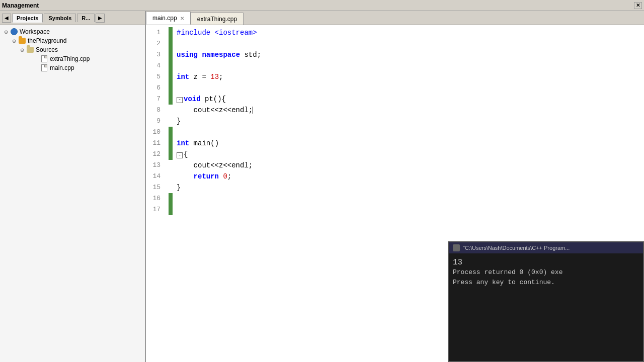  Describe the element at coordinates (180, 100) in the screenshot. I see `fold-marker-7: -` at that location.